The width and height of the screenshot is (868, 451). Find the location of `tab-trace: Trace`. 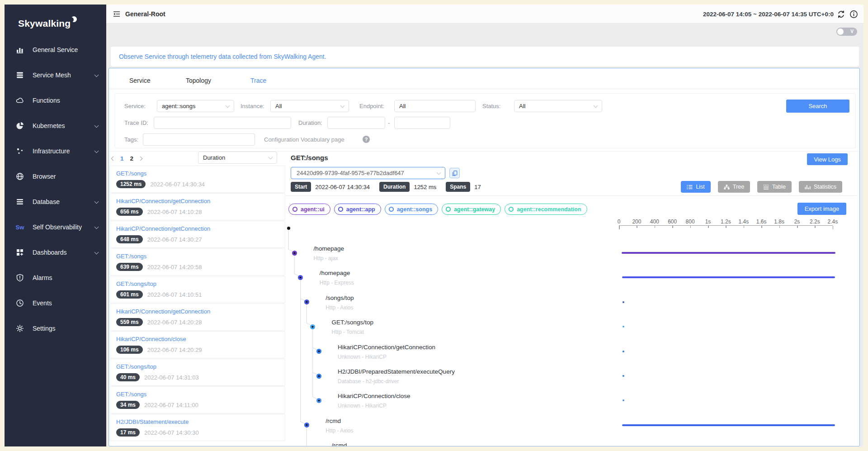

tab-trace: Trace is located at coordinates (259, 81).